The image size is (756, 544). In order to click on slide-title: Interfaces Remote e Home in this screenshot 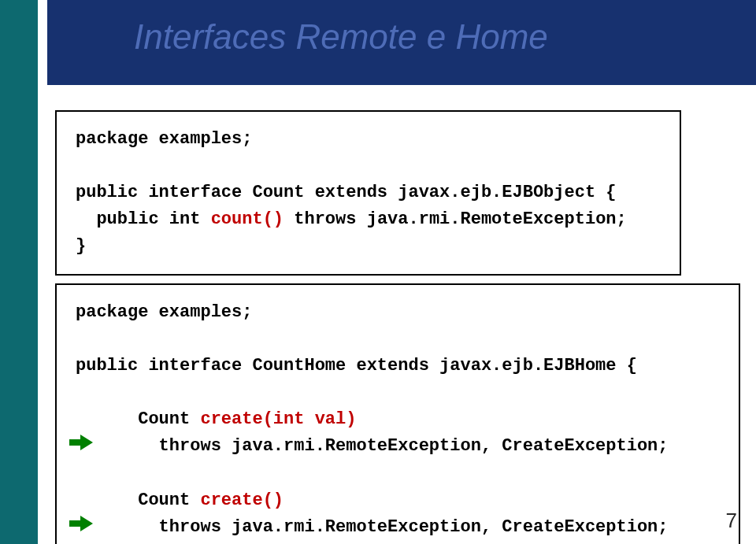, I will do `click(341, 37)`.